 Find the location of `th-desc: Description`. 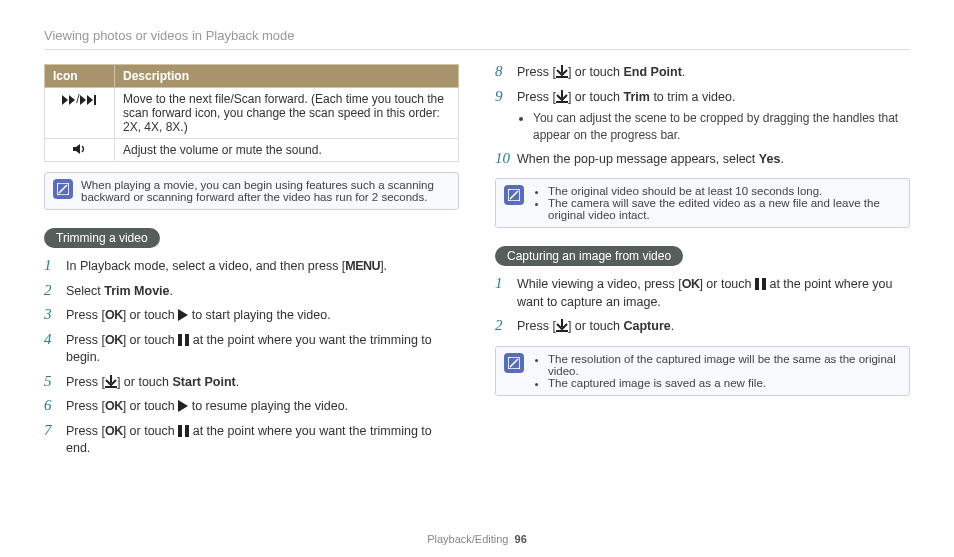

th-desc: Description is located at coordinates (287, 76).